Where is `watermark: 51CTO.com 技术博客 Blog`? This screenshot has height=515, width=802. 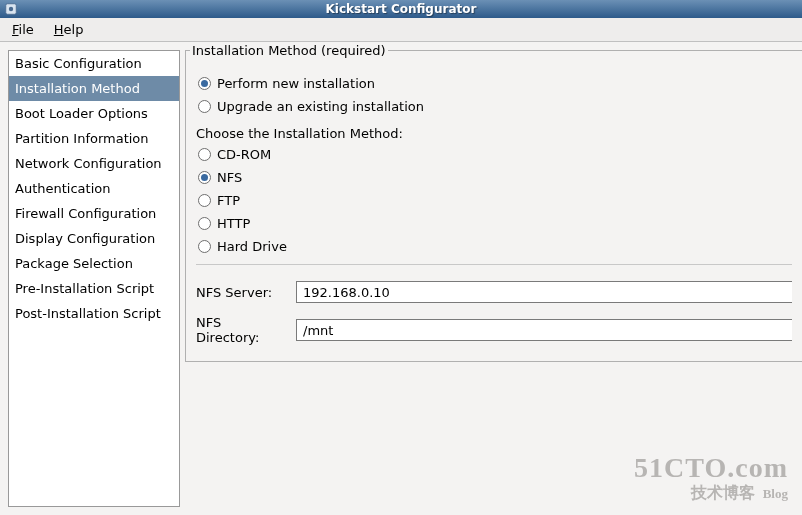 watermark: 51CTO.com 技术博客 Blog is located at coordinates (711, 478).